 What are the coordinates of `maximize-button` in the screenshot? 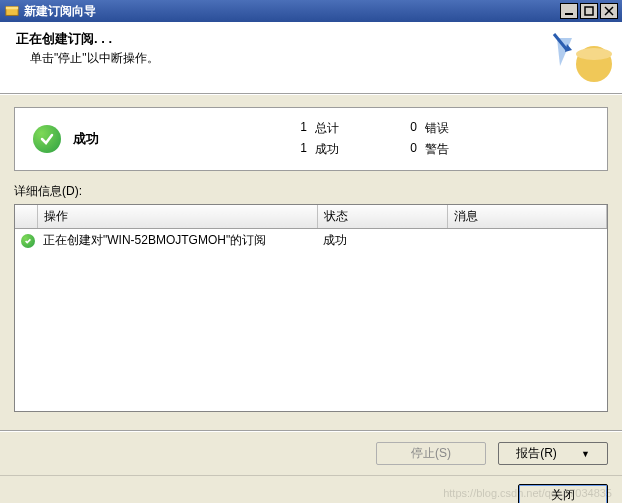 It's located at (589, 11).